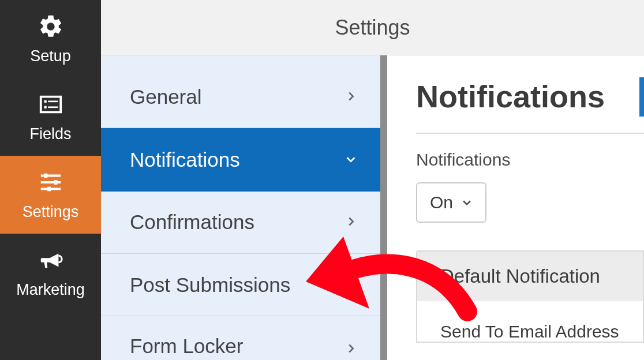 The width and height of the screenshot is (644, 360). Describe the element at coordinates (241, 97) in the screenshot. I see `subnav-item-general: General` at that location.